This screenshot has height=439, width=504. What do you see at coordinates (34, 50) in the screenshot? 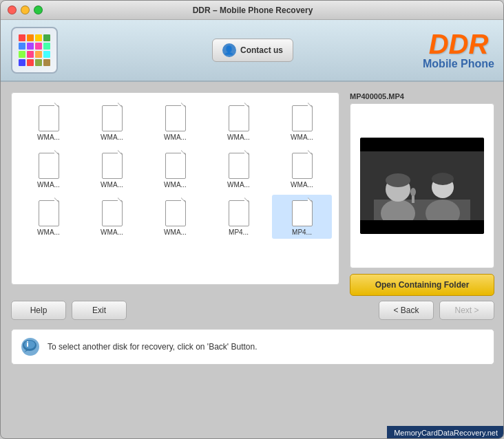
I see `logo-grid` at bounding box center [34, 50].